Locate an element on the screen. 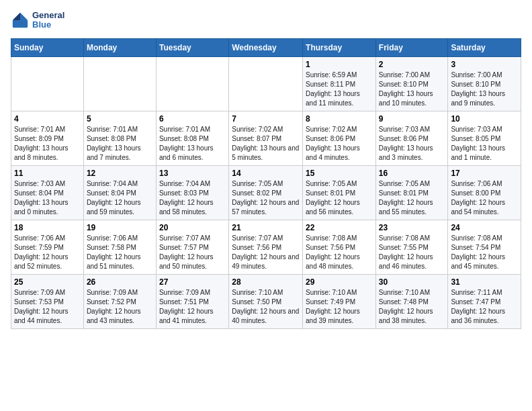  day-header-monday: Monday is located at coordinates (120, 47).